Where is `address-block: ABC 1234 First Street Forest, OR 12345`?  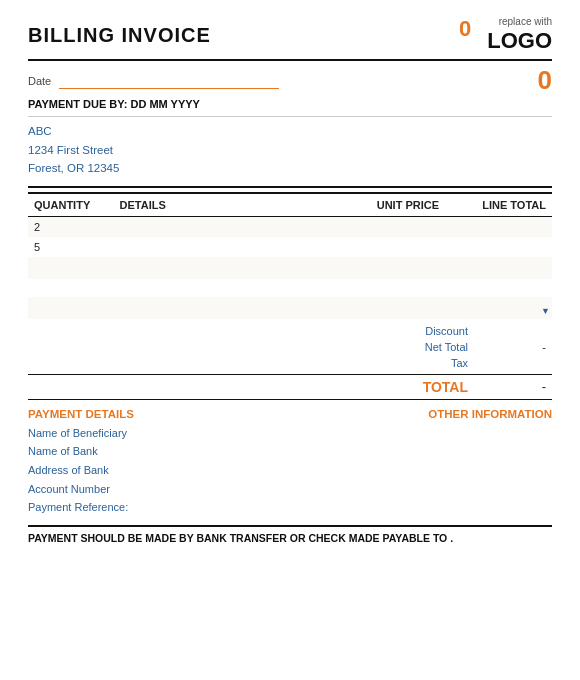
address-block: ABC 1234 First Street Forest, OR 12345 is located at coordinates (290, 150).